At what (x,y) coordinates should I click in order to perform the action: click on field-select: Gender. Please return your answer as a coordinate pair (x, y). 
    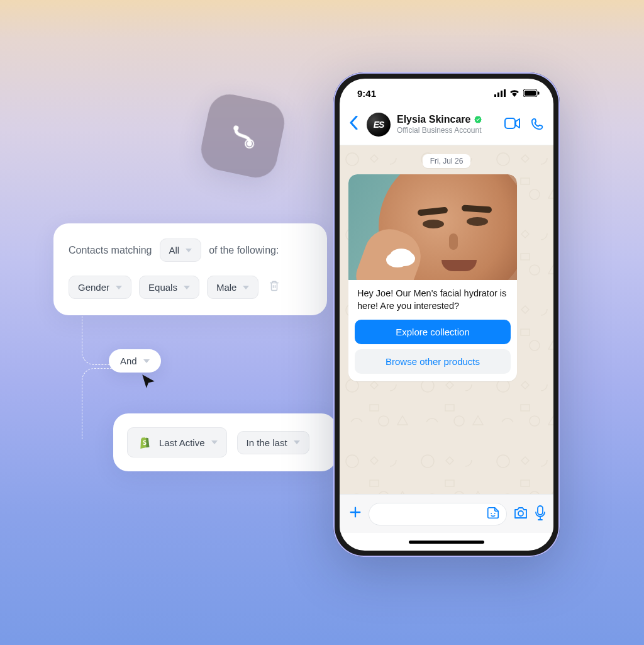
    Looking at the image, I should click on (100, 287).